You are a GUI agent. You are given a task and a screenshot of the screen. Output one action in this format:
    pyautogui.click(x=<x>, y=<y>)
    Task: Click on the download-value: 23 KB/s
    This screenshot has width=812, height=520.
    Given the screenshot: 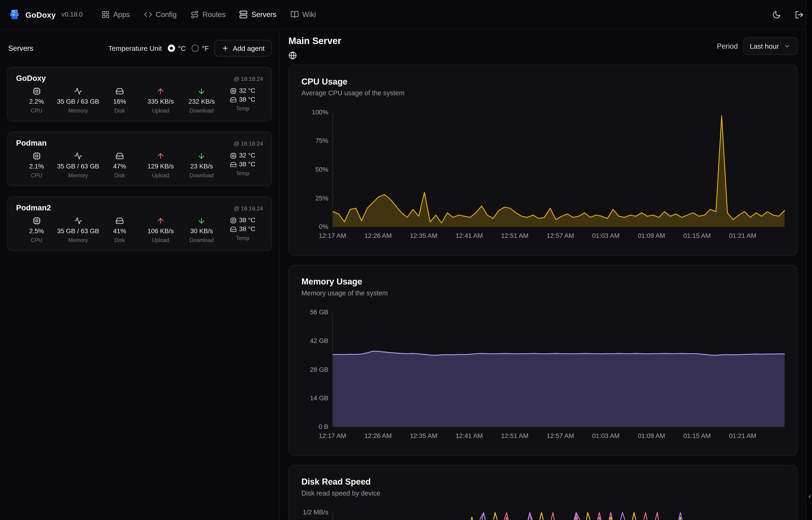 What is the action you would take?
    pyautogui.click(x=202, y=166)
    